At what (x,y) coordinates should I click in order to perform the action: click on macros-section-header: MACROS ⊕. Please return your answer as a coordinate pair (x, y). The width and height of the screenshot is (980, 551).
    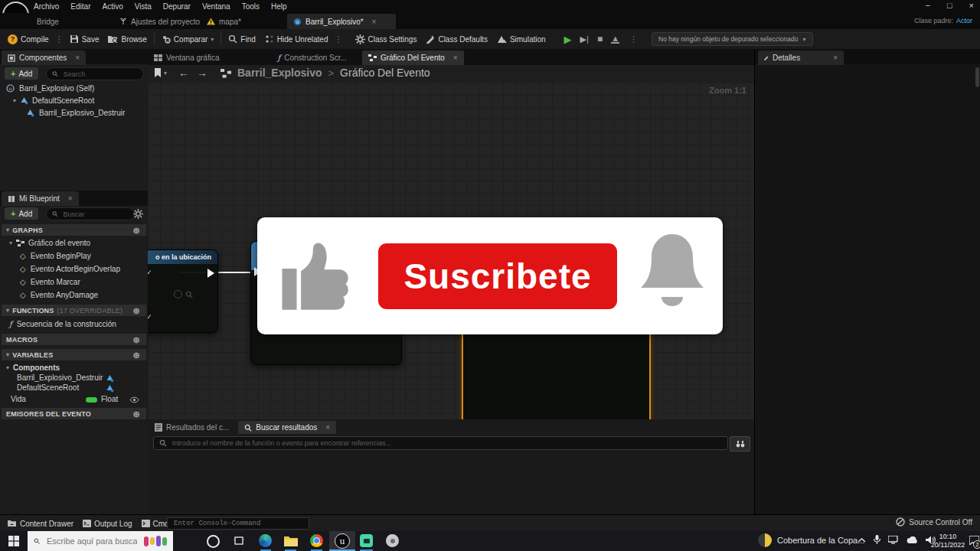
    Looking at the image, I should click on (74, 340).